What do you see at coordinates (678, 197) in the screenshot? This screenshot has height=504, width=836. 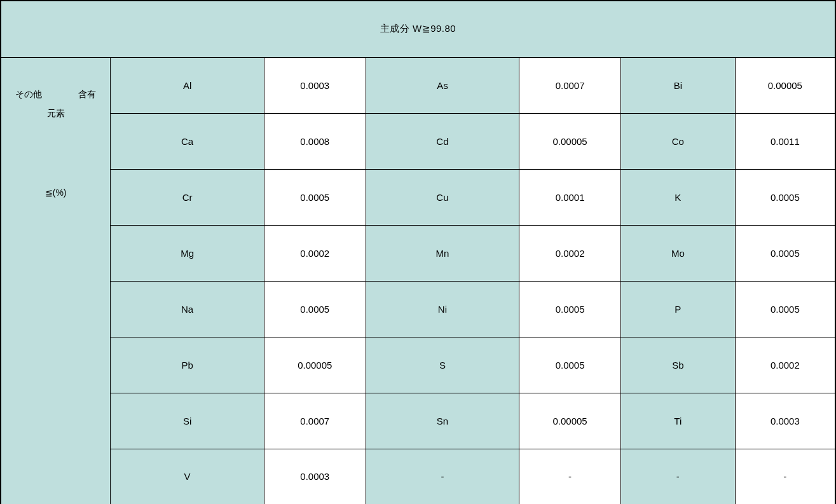 I see `element-symbol: K` at bounding box center [678, 197].